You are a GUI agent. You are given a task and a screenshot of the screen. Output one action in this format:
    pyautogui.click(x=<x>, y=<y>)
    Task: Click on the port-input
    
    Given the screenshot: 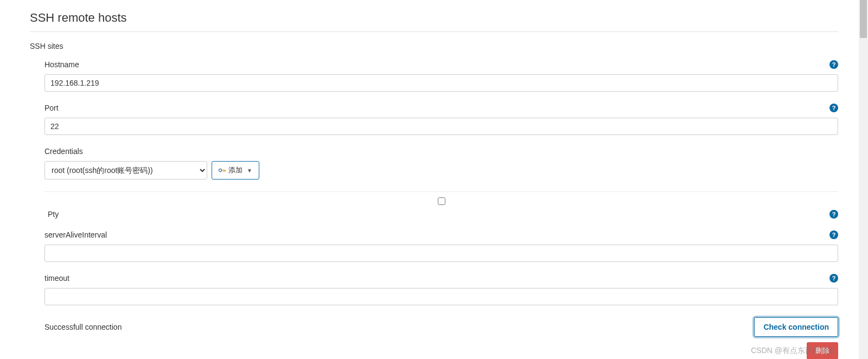 What is the action you would take?
    pyautogui.click(x=442, y=126)
    